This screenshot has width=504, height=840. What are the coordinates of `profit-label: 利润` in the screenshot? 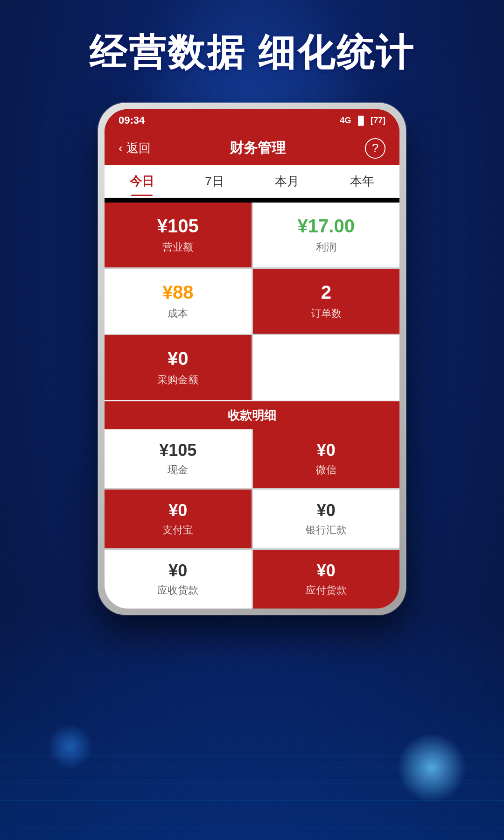 It's located at (326, 247).